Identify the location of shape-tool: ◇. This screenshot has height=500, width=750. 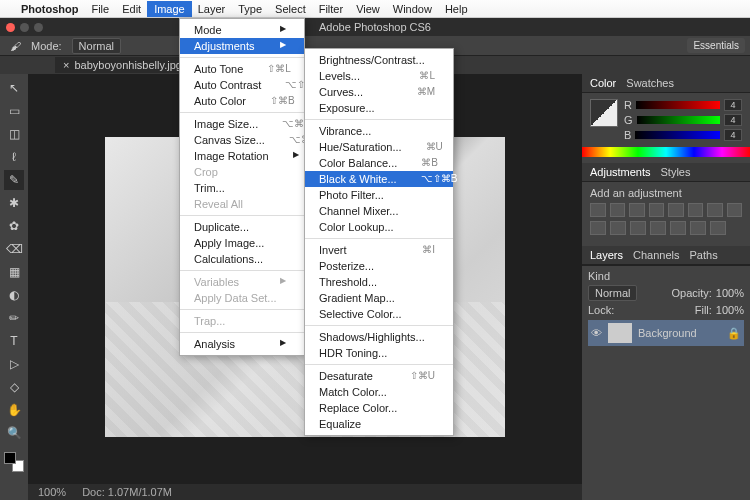
(14, 387).